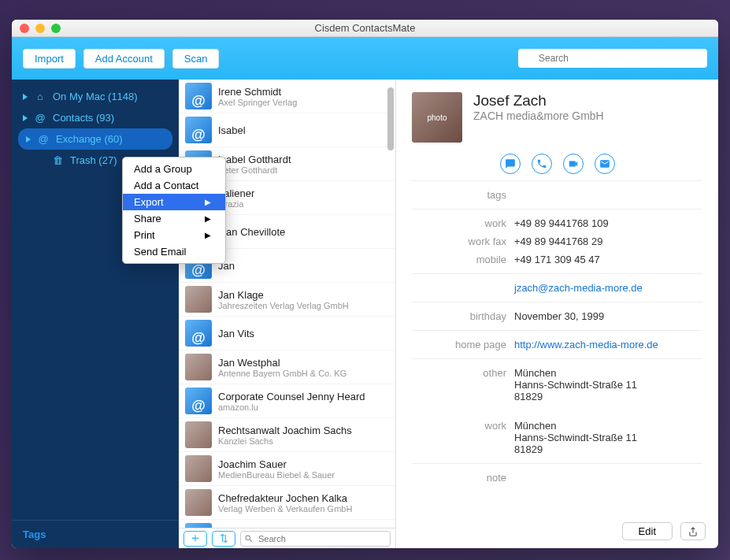  I want to click on sidebar-item: @Contacts (93), so click(95, 118).